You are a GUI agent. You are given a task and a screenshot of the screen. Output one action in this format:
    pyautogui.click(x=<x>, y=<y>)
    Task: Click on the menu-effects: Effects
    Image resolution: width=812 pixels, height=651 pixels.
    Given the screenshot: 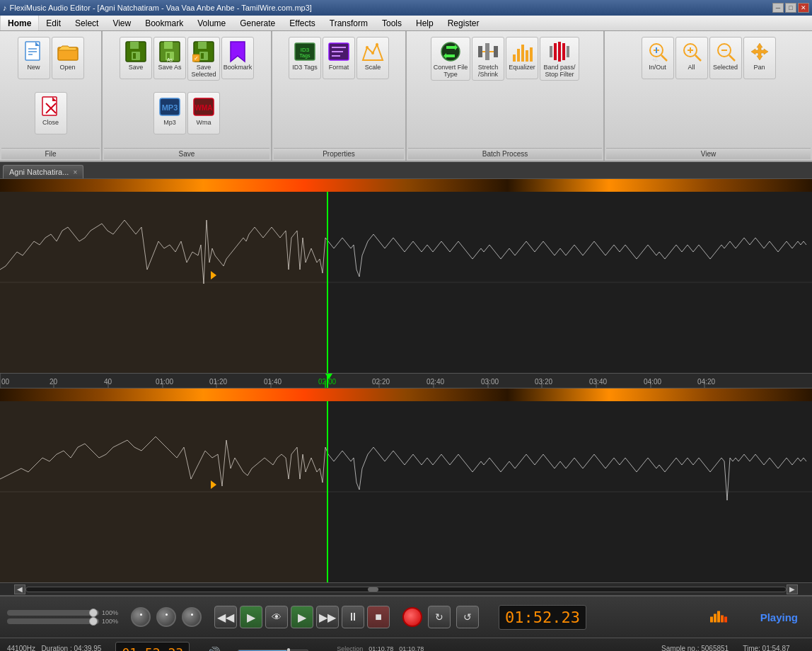 What is the action you would take?
    pyautogui.click(x=302, y=23)
    